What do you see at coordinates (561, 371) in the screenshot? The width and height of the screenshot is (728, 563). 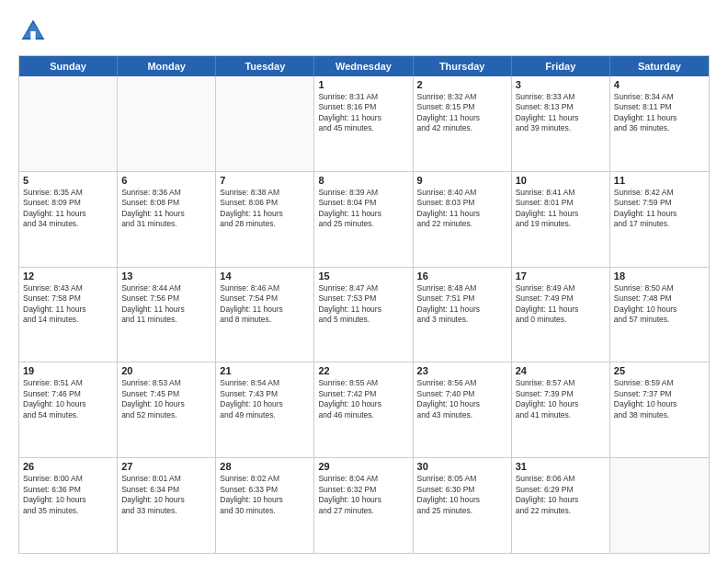 I see `day-number: 24` at bounding box center [561, 371].